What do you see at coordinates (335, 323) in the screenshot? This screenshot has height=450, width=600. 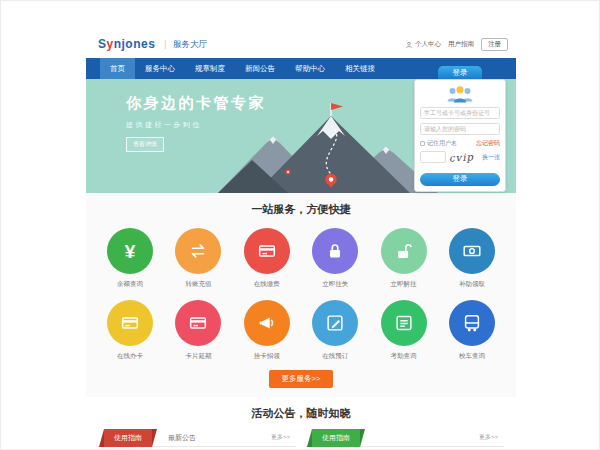 I see `edit-icon` at bounding box center [335, 323].